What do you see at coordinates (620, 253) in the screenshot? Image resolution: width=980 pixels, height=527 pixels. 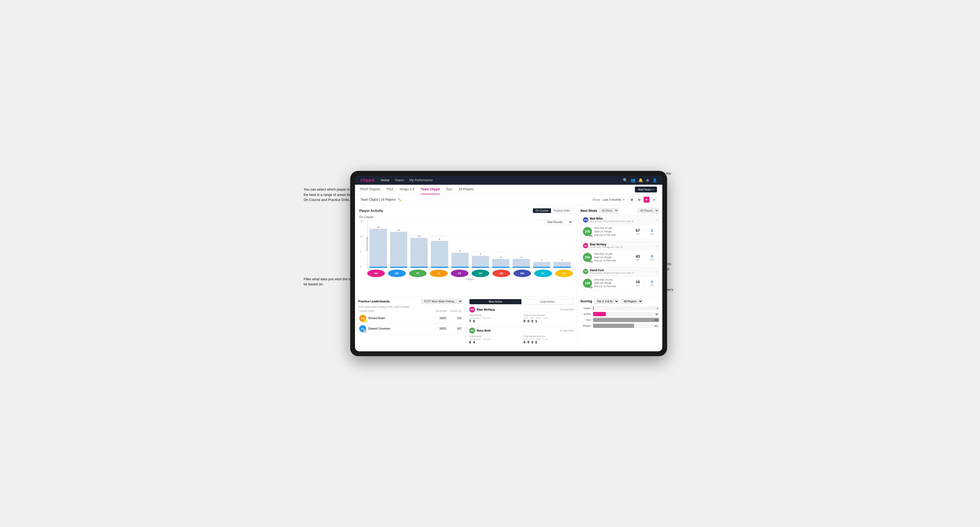 I see `shot-card: BM Blair McHarg 23 Jul 2023 · Aldridge G…` at bounding box center [620, 253].